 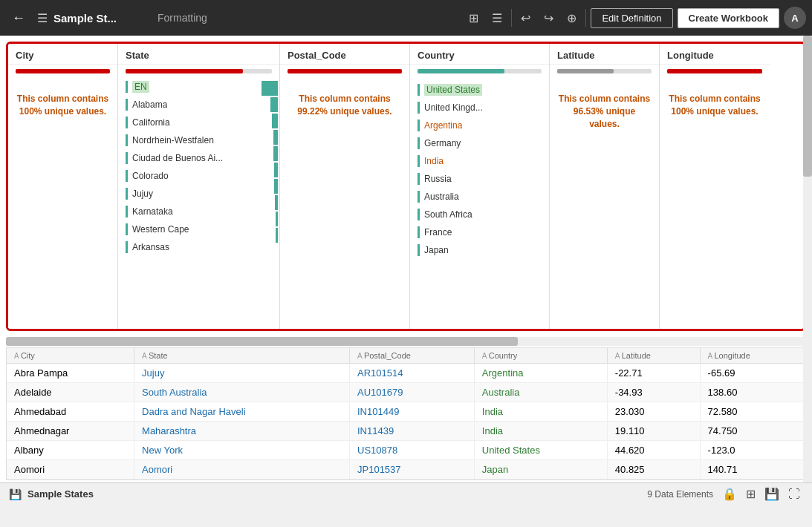 I want to click on col-bar-postal, so click(x=345, y=71).